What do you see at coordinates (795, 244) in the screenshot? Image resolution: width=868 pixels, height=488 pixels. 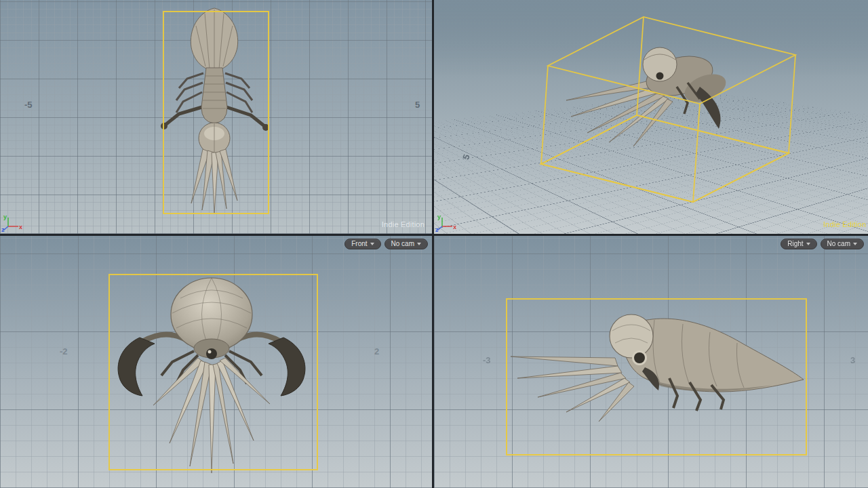 I see `view-menu-label: Right` at bounding box center [795, 244].